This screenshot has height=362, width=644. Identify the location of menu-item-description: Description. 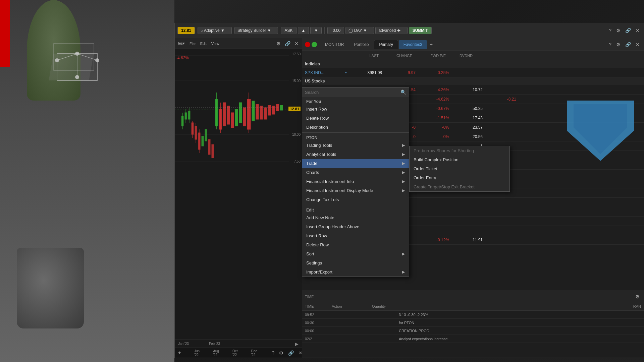
(356, 127).